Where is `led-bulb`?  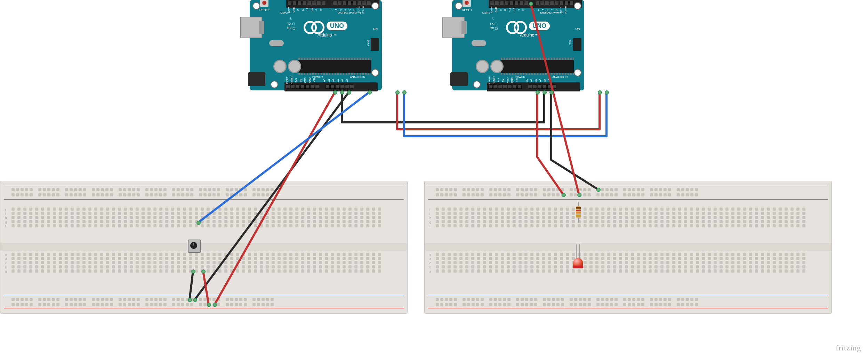
led-bulb is located at coordinates (578, 263).